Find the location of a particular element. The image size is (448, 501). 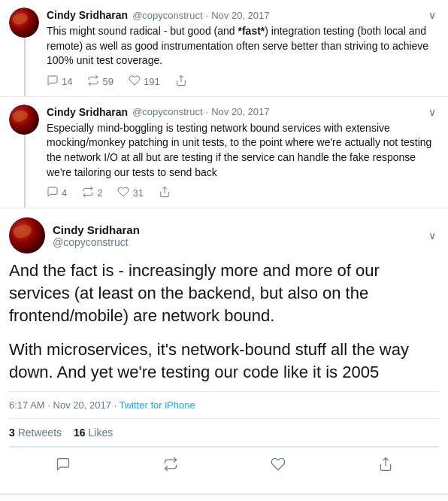

tweet-meta-2: Cindy Sridharan @copyconstruct · Nov 20,… is located at coordinates (158, 112).